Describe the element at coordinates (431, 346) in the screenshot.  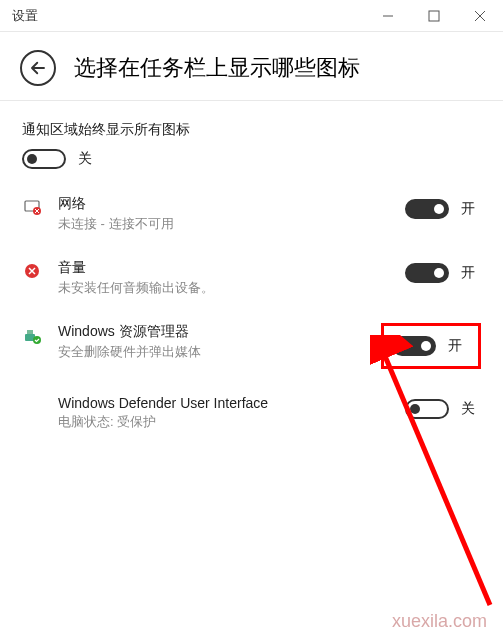
I see `item-toggle-group-highlighted: 开` at that location.